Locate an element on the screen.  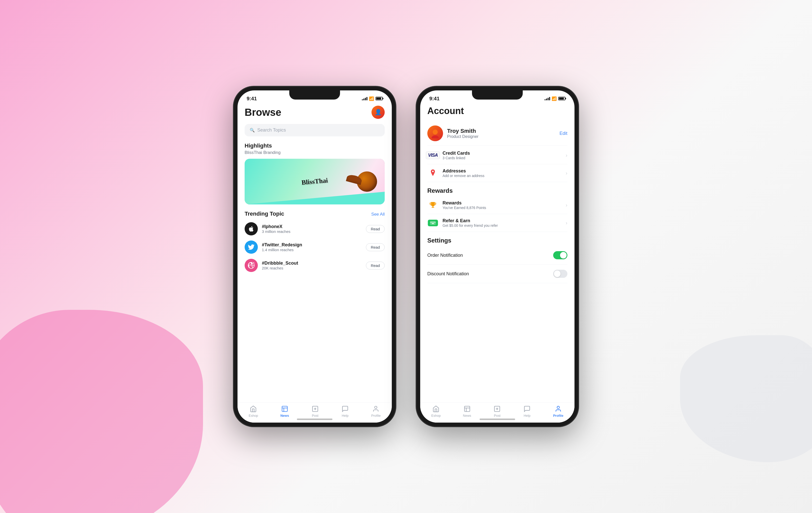
refer-earn-item: Refer & Earn Get $5.00 for every friend … is located at coordinates (497, 223).